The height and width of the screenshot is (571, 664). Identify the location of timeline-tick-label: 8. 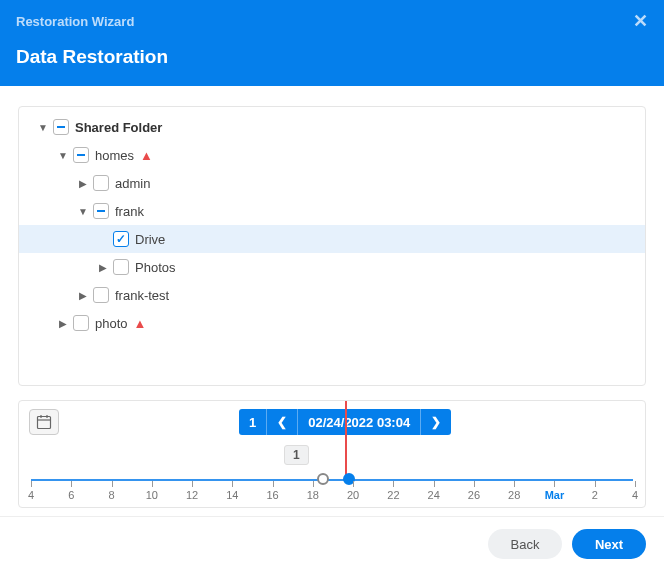
(111, 495).